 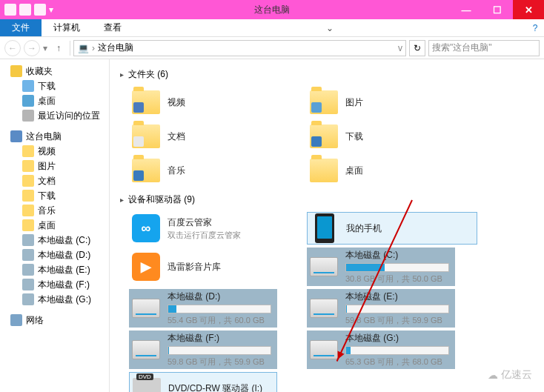 I want to click on forward-button: →, so click(x=32, y=48).